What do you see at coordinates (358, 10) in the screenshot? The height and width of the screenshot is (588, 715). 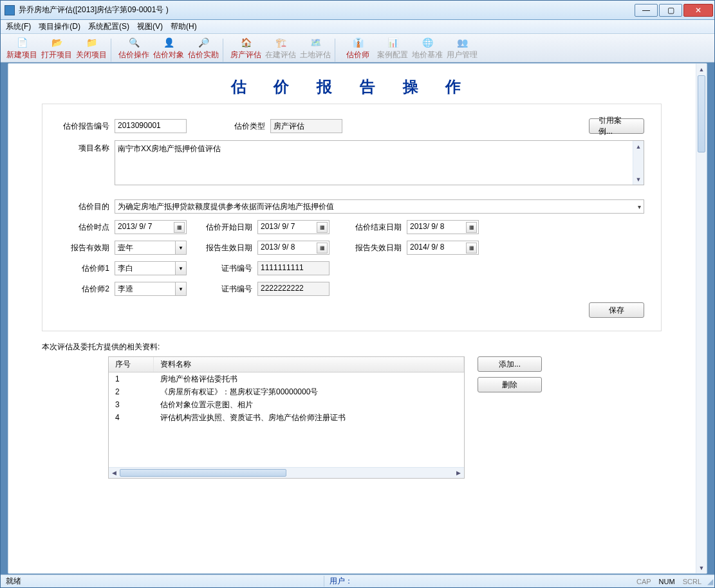 I see `title-bar: 异乔房地产评估([2013]房估字第09-0001号 ) — ▢ ✕` at bounding box center [358, 10].